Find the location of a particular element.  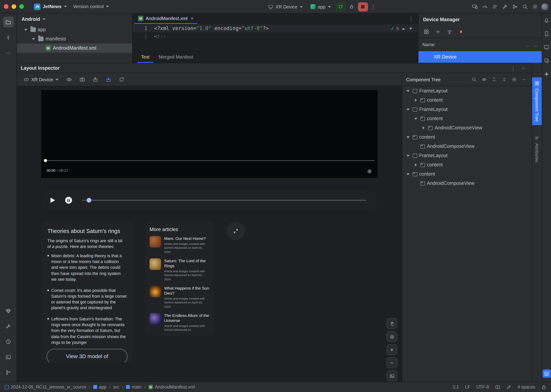

highlight-icon is located at coordinates (484, 80).